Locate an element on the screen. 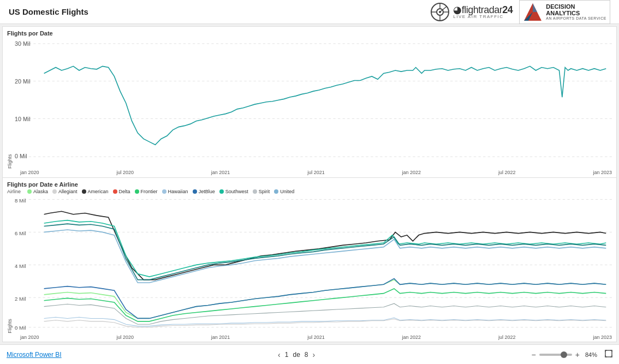 Image resolution: width=619 pixels, height=364 pixels. united-dot is located at coordinates (276, 192).